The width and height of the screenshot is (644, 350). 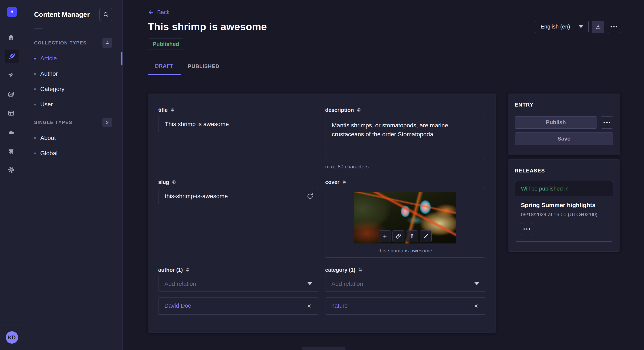 What do you see at coordinates (207, 26) in the screenshot?
I see `page-title: This shrimp is awesome` at bounding box center [207, 26].